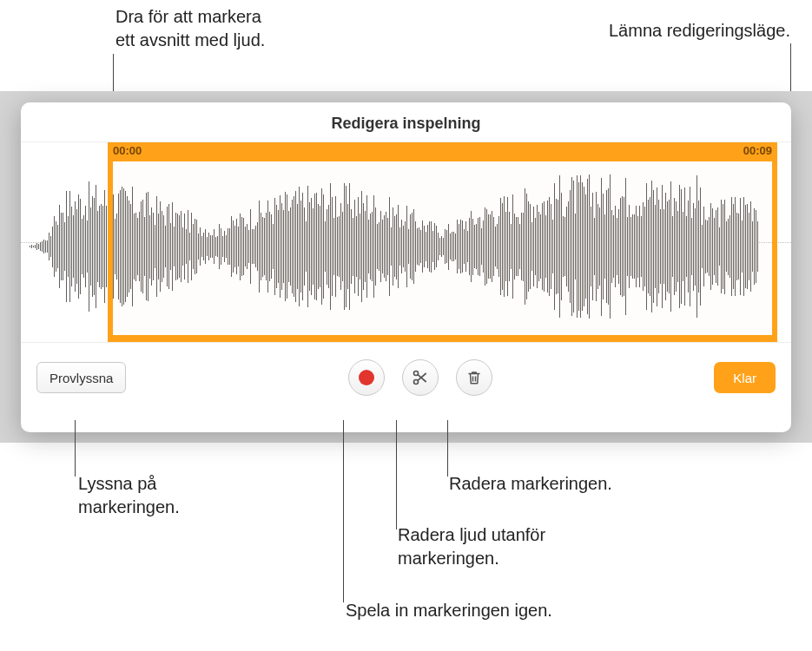  I want to click on trash-icon, so click(474, 378).